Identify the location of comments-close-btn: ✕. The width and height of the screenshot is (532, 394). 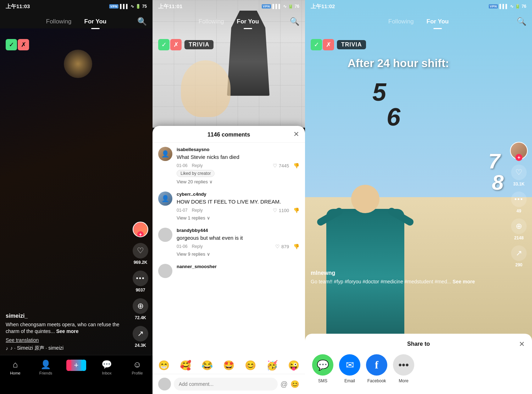
(297, 134).